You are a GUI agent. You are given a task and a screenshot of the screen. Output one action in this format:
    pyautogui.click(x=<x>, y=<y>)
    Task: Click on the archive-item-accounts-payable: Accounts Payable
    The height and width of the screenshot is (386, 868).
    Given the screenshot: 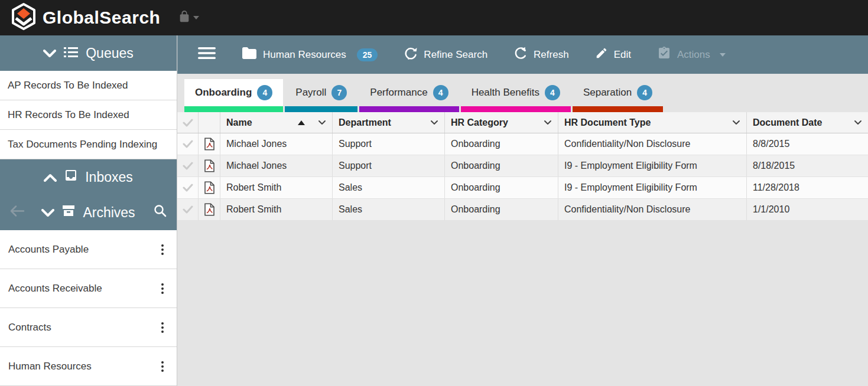 What is the action you would take?
    pyautogui.click(x=89, y=250)
    